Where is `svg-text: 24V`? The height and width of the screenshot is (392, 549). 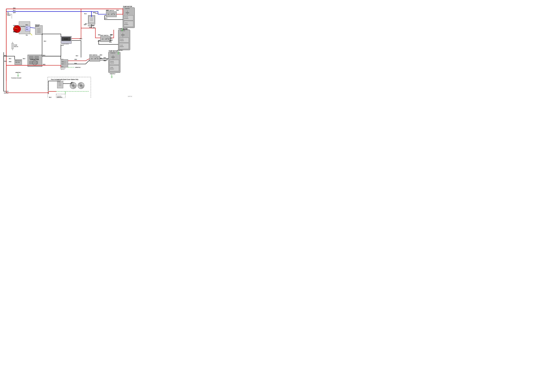 svg-text: 24V is located at coordinates (8, 14).